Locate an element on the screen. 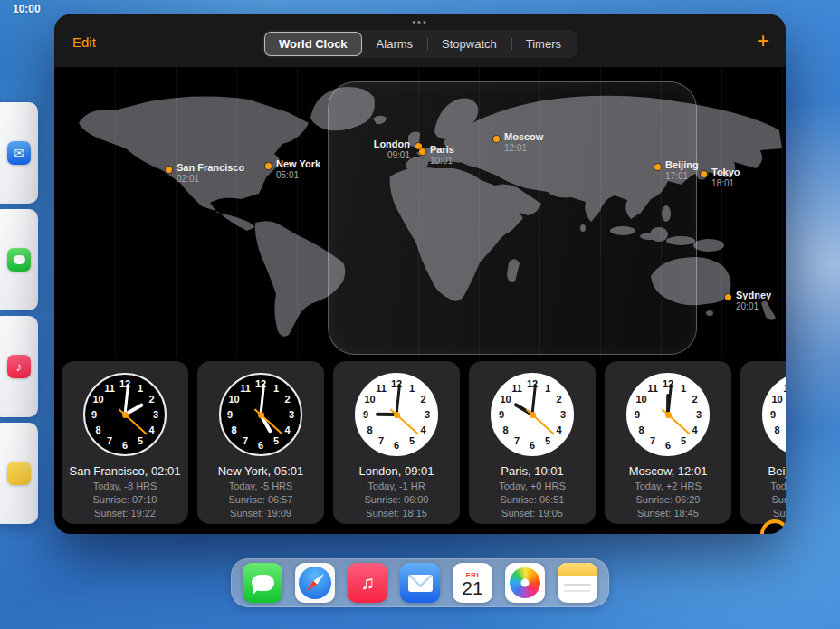  compass-icon is located at coordinates (315, 583).